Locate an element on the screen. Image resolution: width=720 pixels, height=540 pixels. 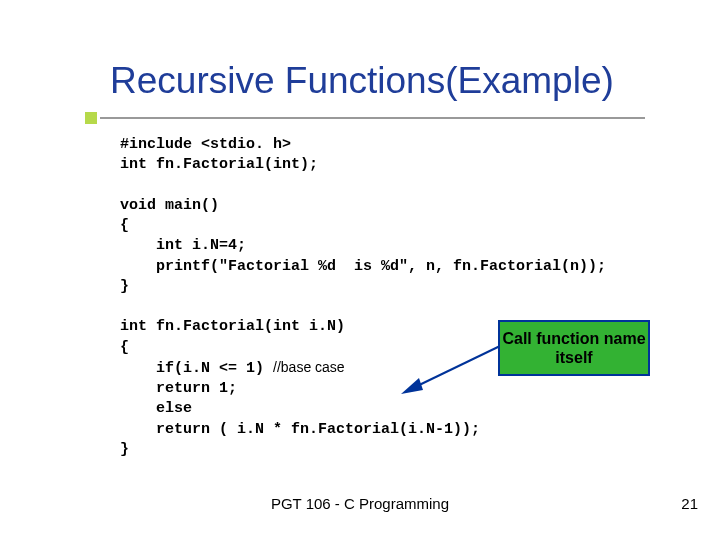
callout-box: Call function name itself is located at coordinates (574, 348).